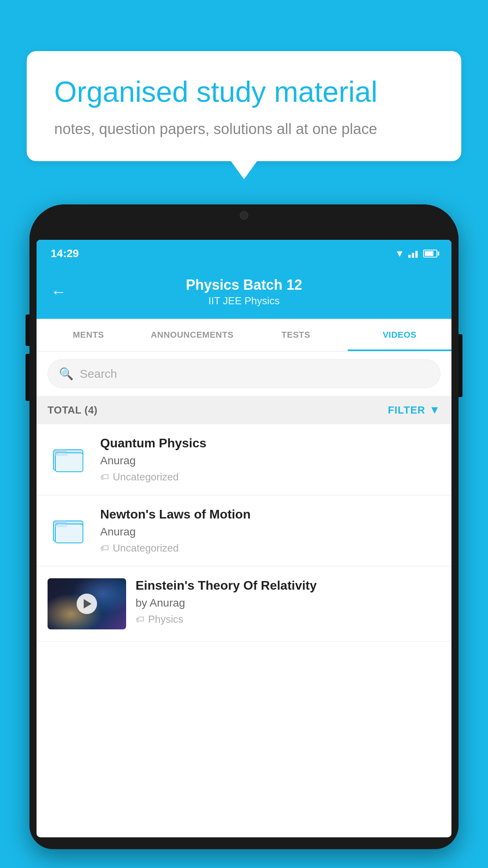  What do you see at coordinates (244, 604) in the screenshot?
I see `list-item: Einstein's Theory Of Relativity by Anura…` at bounding box center [244, 604].